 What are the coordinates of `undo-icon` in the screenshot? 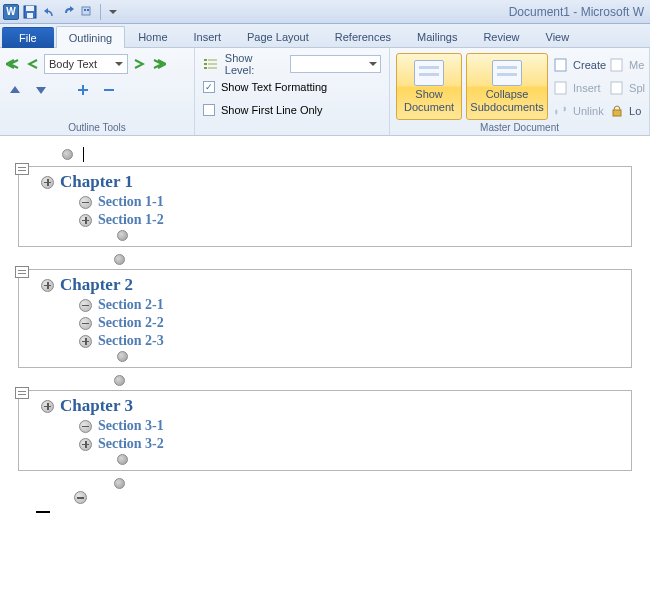 It's located at (49, 12).